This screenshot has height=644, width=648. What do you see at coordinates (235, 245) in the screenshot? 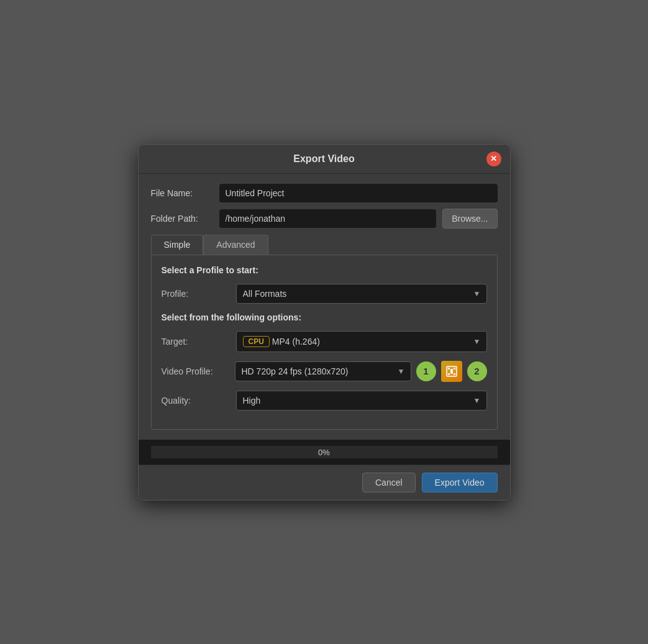
I see `tab-advanced: Advanced` at bounding box center [235, 245].